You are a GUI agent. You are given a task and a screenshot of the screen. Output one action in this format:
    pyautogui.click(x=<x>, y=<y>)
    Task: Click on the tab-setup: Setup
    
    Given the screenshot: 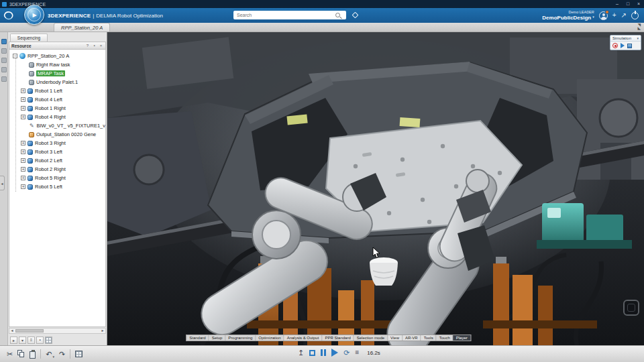 What is the action you would take?
    pyautogui.click(x=217, y=338)
    